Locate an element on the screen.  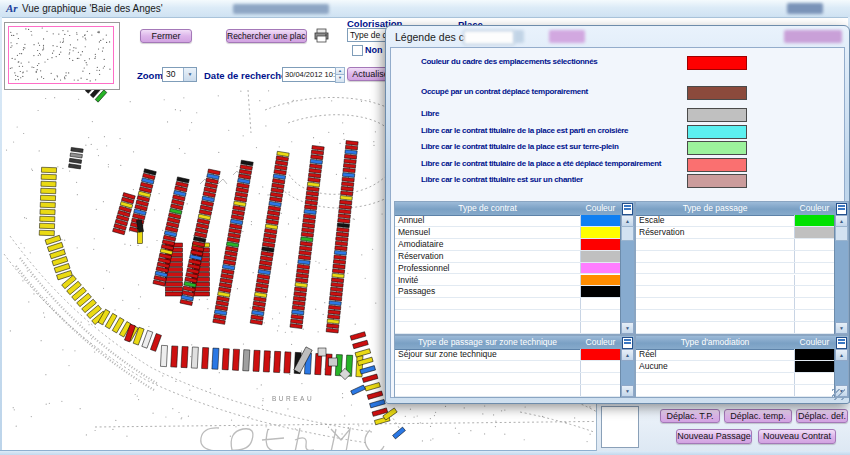
table-config-icon is located at coordinates (842, 343).